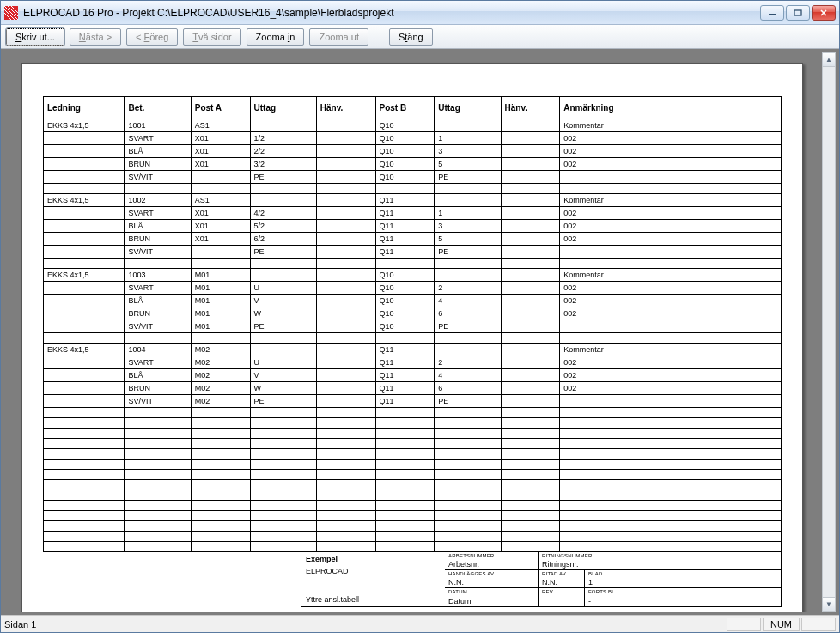  I want to click on table-row: SVARTM01UQ102002, so click(412, 289).